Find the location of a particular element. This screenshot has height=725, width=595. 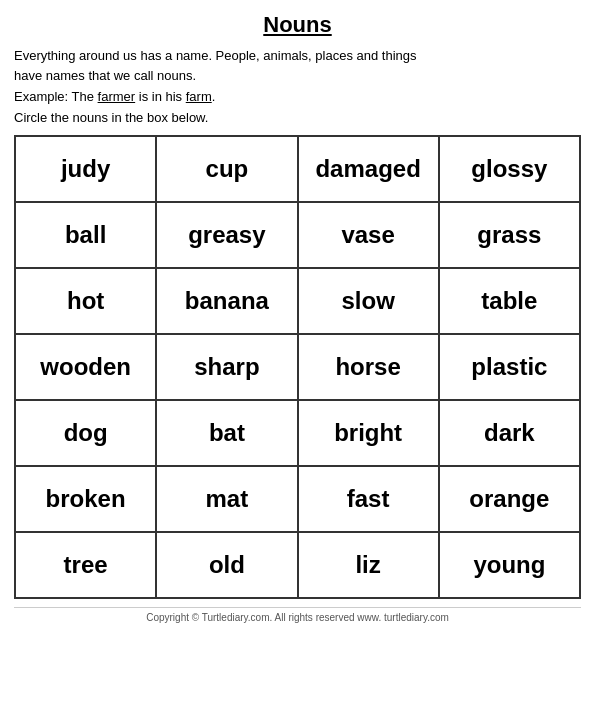

grid-cell: banana is located at coordinates (226, 301).